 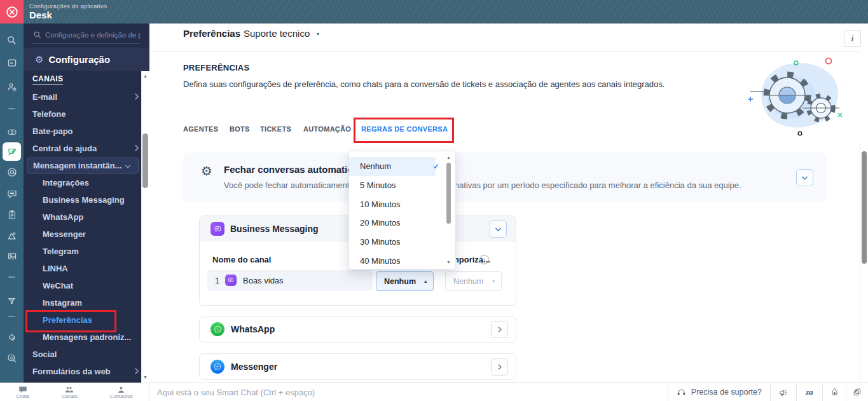 I want to click on dropdown-option-5-minutos: 5 Minutos, so click(x=392, y=186).